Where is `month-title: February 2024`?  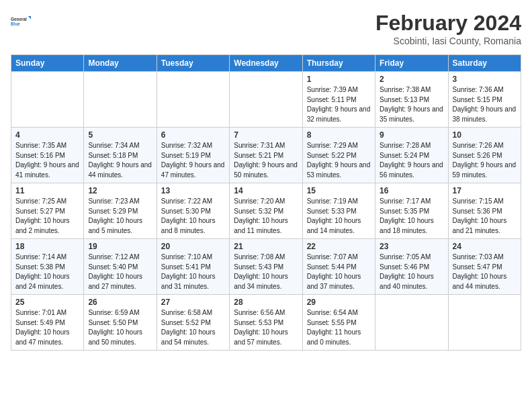 month-title: February 2024 is located at coordinates (449, 23).